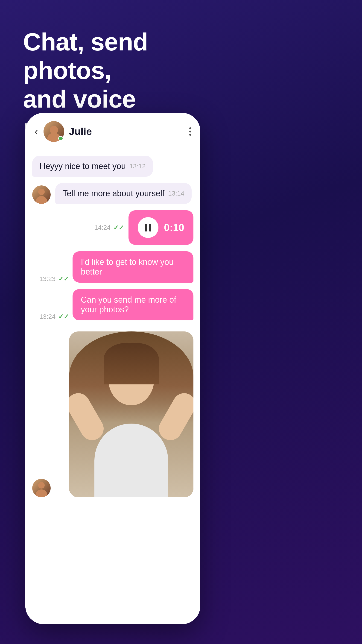 The width and height of the screenshot is (362, 644). Describe the element at coordinates (190, 132) in the screenshot. I see `more-options-button` at that location.